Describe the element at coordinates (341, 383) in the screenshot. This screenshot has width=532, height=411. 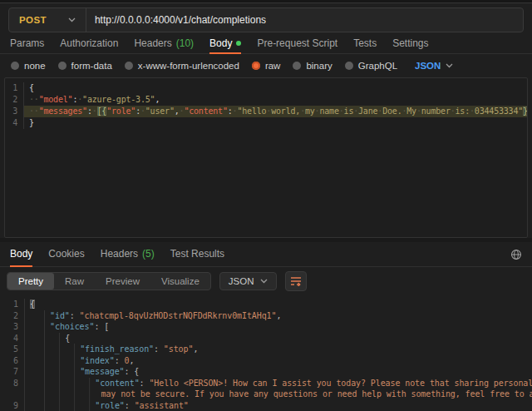
I see `token: "Hello <PERSON>! How can I assist you to…` at that location.